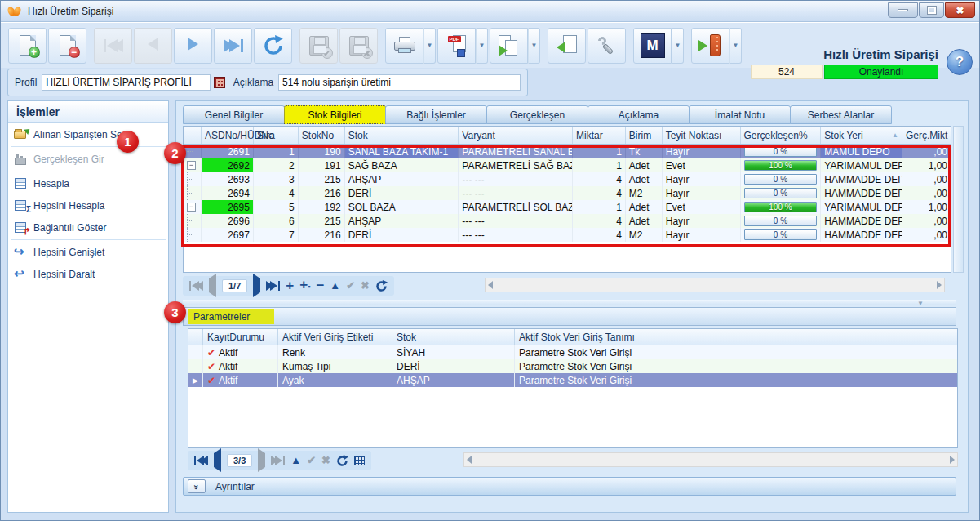  Describe the element at coordinates (233, 114) in the screenshot. I see `tab-genel-bilgiler: Genel Bilgiler` at that location.